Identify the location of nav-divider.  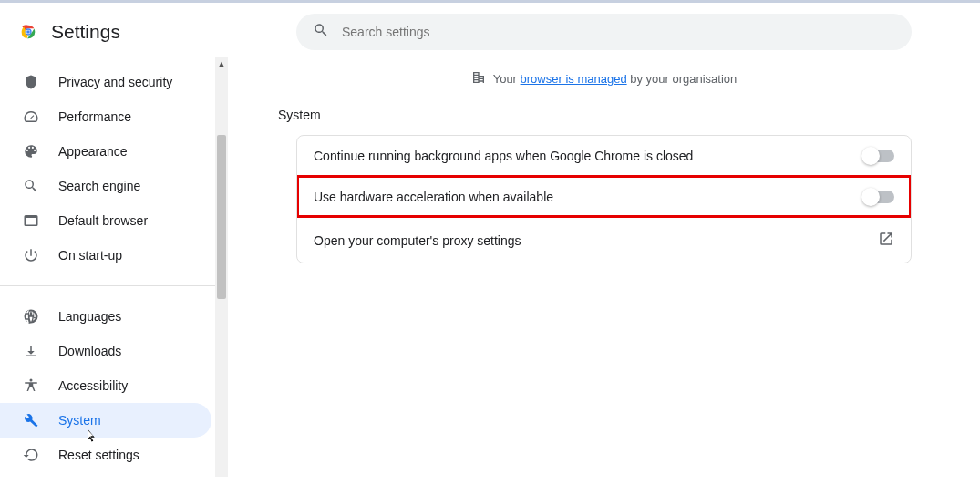
(114, 286).